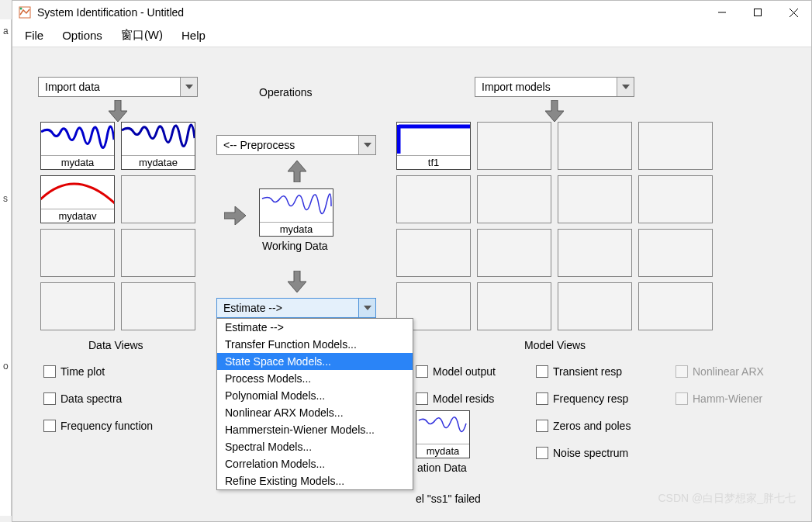  What do you see at coordinates (315, 404) in the screenshot?
I see `estimate-menu-popup: Estimate -->Transfer Function Models...S…` at bounding box center [315, 404].